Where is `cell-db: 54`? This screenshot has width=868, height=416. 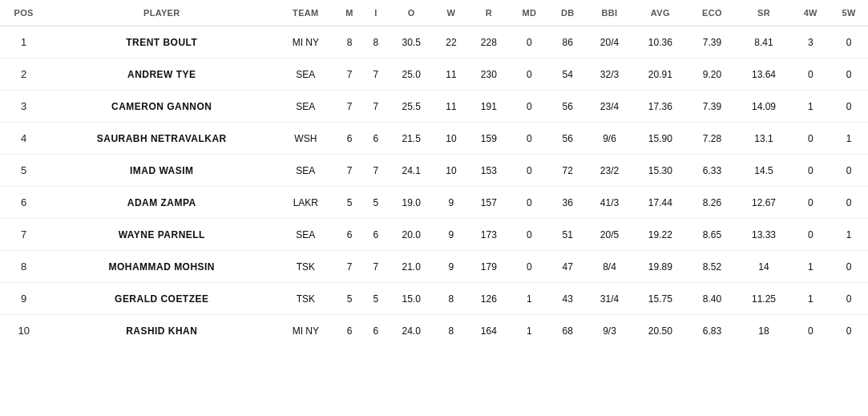 cell-db: 54 is located at coordinates (567, 75).